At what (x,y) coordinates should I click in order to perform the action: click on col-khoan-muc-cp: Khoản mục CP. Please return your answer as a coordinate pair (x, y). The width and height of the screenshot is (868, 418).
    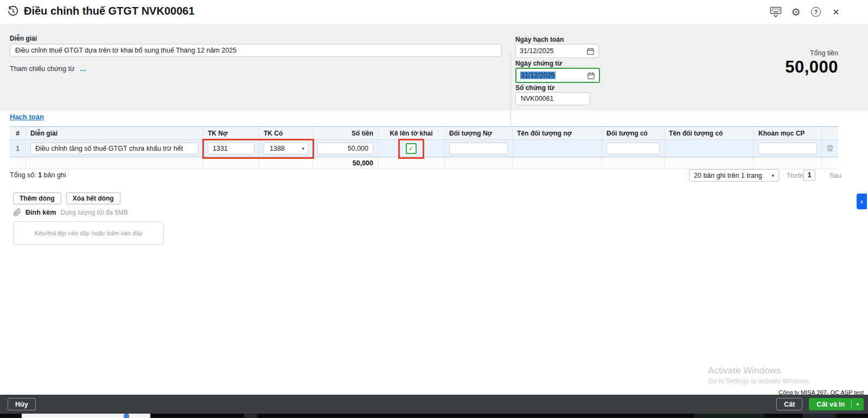
    Looking at the image, I should click on (788, 133).